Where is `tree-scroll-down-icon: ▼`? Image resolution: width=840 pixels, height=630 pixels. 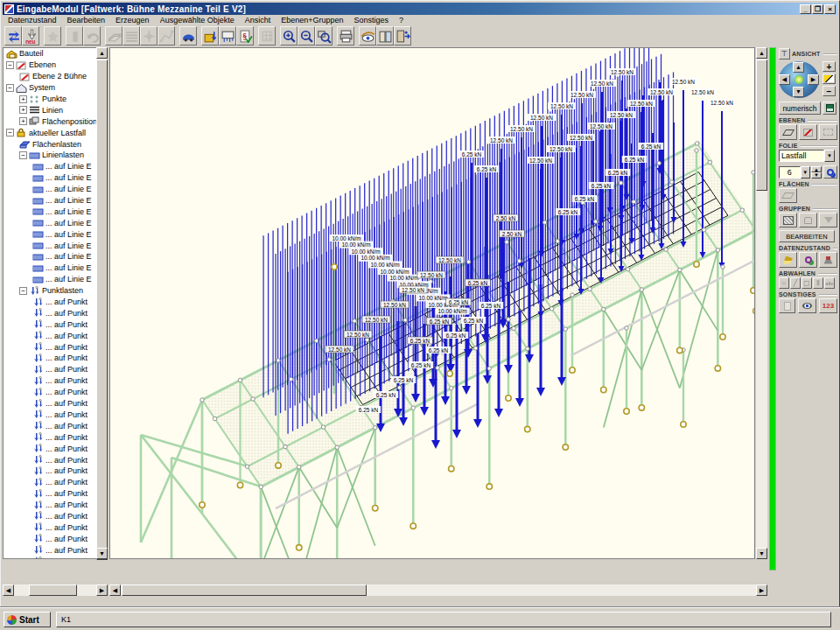 tree-scroll-down-icon: ▼ is located at coordinates (102, 553).